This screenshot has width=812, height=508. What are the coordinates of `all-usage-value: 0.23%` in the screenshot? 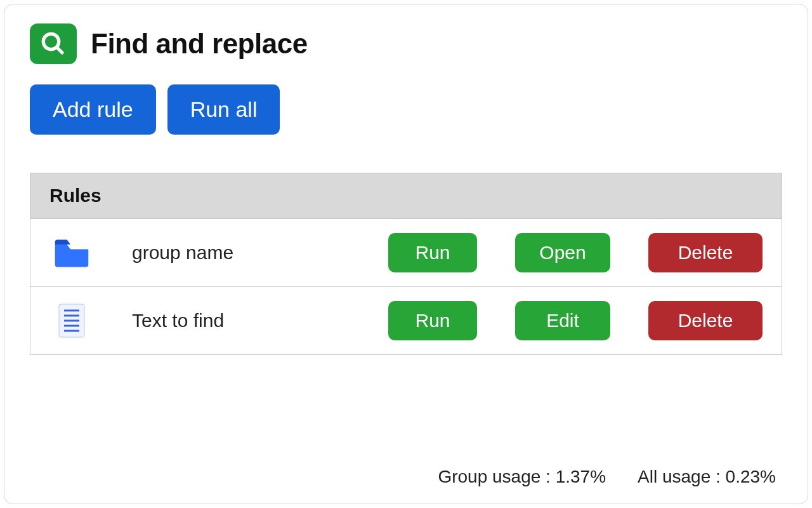 It's located at (751, 476).